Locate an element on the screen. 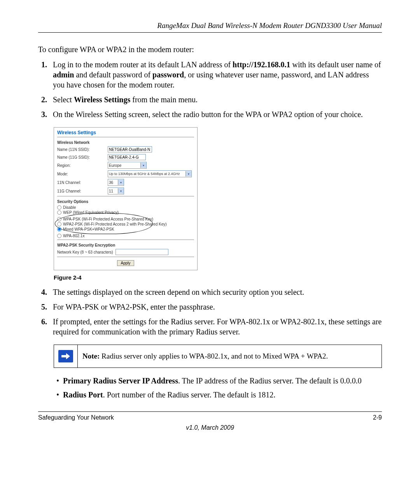  label-region: Region: is located at coordinates (82, 166).